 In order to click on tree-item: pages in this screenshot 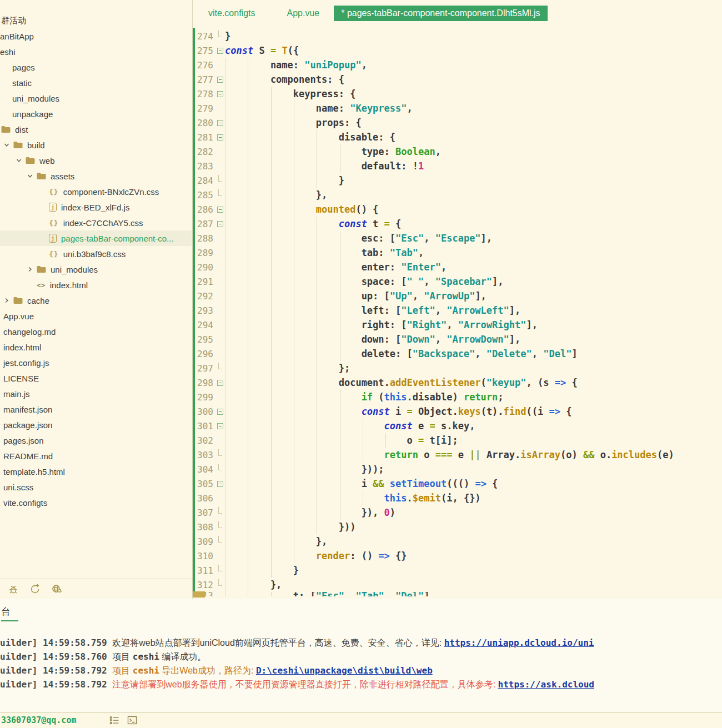, I will do `click(96, 67)`.